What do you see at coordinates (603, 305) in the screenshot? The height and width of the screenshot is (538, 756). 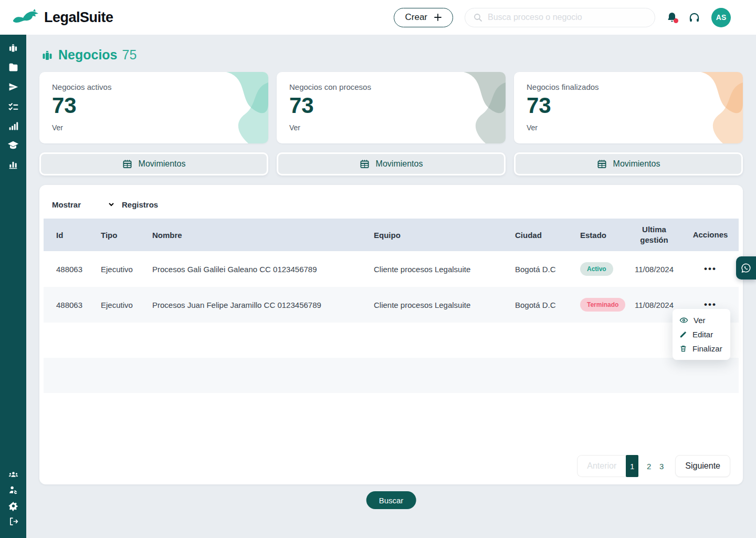 I see `status-badge-terminado: Terminado` at bounding box center [603, 305].